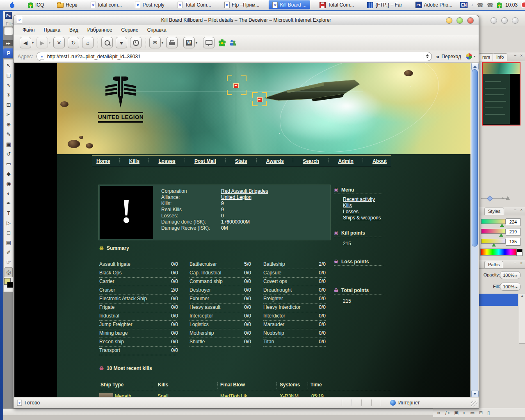 The width and height of the screenshot is (525, 420). Describe the element at coordinates (135, 161) in the screenshot. I see `nav-link-kills: Kills` at that location.